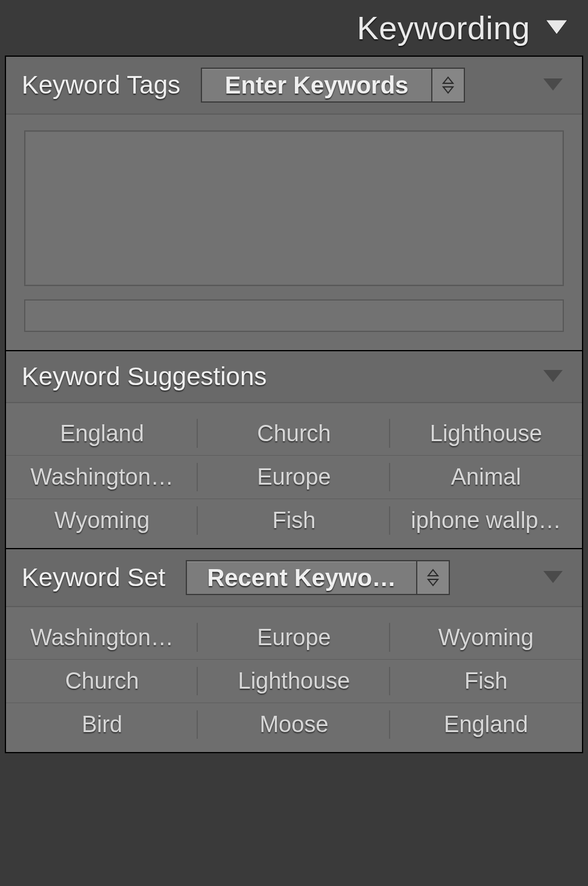 This screenshot has height=886, width=588. I want to click on keyword-suggestion-item: Animal, so click(486, 477).